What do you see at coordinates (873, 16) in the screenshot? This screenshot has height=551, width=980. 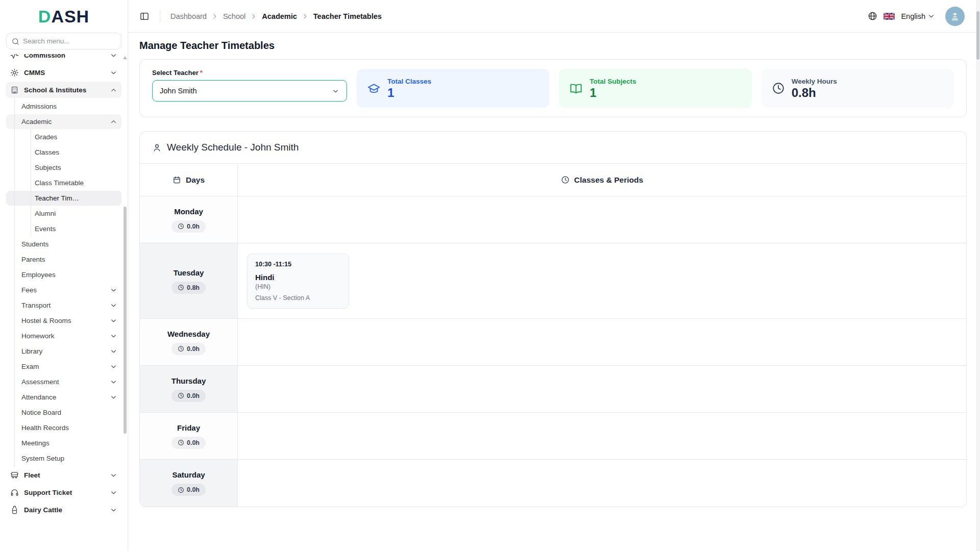 I see `globe-icon` at bounding box center [873, 16].